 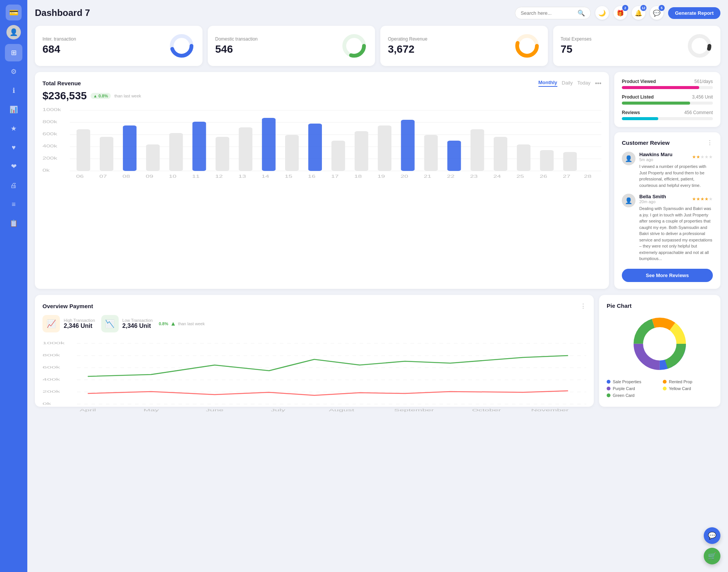 I want to click on review-name-0: Hawkins Maru, so click(x=656, y=155).